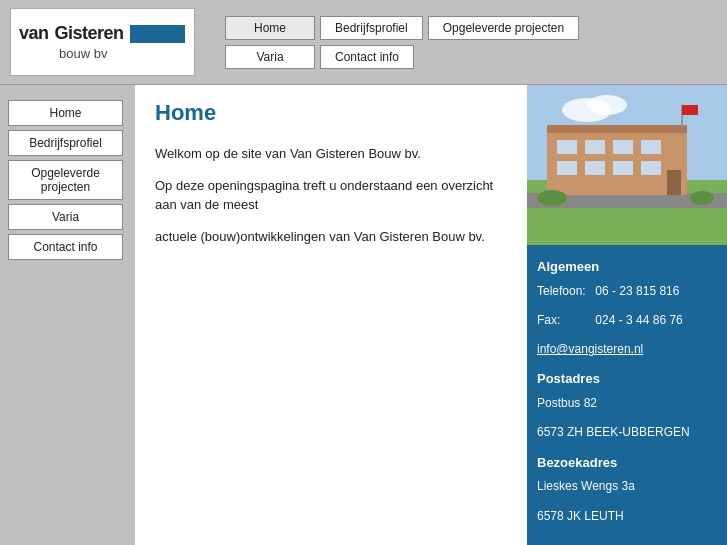 The image size is (727, 545). I want to click on algemeen-section: Algemeen Telefoon: 06 - 23 815 816 Fax: …, so click(627, 308).